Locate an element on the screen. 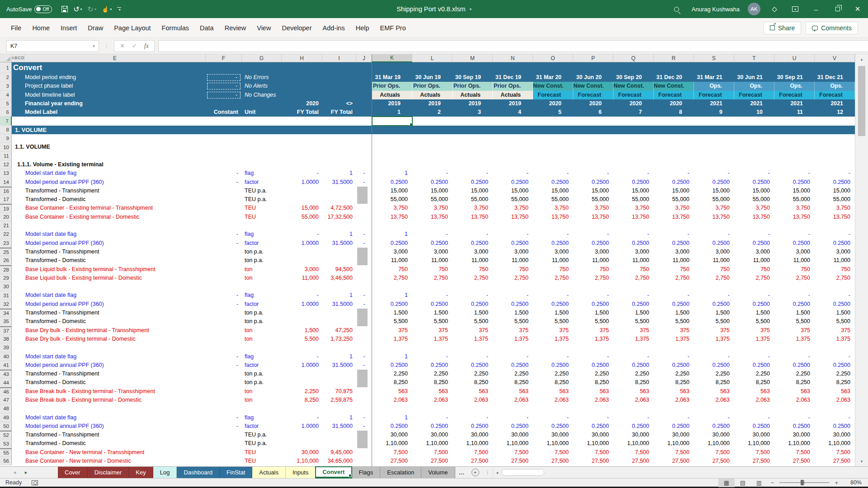 The height and width of the screenshot is (488, 868). row-header-37: 37 is located at coordinates (6, 331).